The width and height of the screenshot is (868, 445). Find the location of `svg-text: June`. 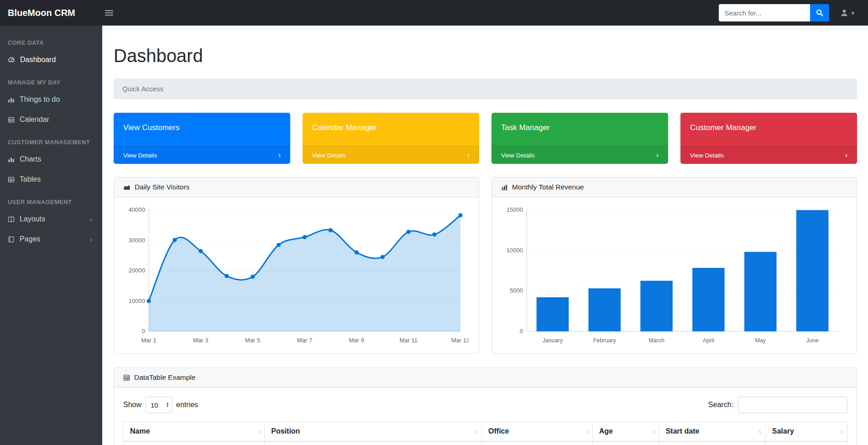

svg-text: June is located at coordinates (812, 340).